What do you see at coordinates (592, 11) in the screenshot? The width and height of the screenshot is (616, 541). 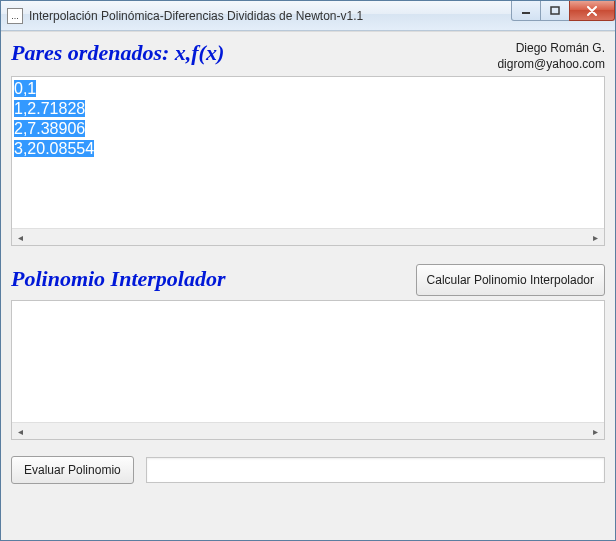 I see `close-button` at bounding box center [592, 11].